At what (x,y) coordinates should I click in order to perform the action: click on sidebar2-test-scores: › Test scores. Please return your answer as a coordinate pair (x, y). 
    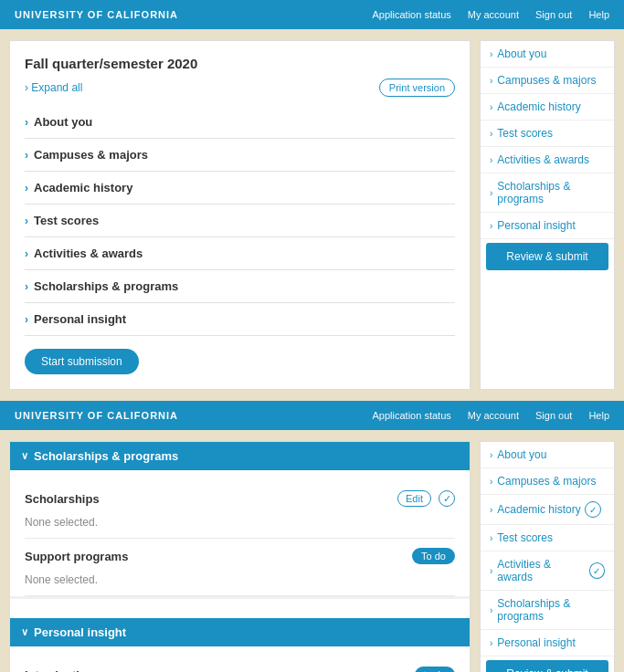
    Looking at the image, I should click on (547, 539).